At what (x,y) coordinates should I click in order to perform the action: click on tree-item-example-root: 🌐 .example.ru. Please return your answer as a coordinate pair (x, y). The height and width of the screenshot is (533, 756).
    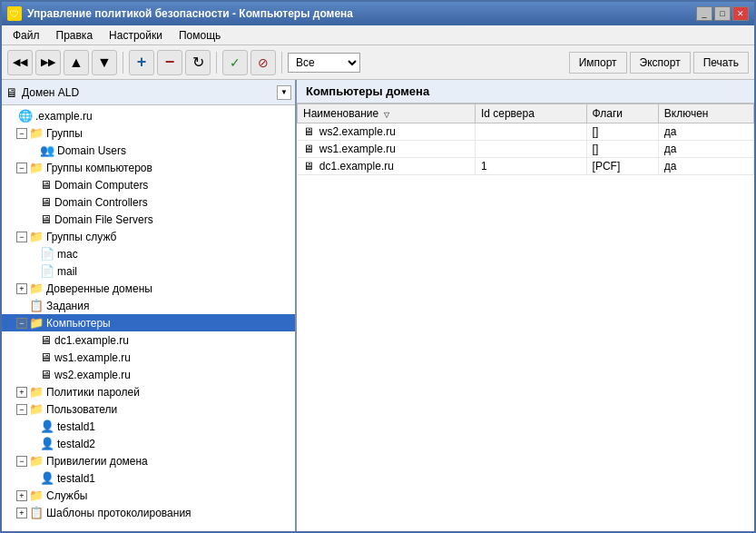
    Looking at the image, I should click on (149, 116).